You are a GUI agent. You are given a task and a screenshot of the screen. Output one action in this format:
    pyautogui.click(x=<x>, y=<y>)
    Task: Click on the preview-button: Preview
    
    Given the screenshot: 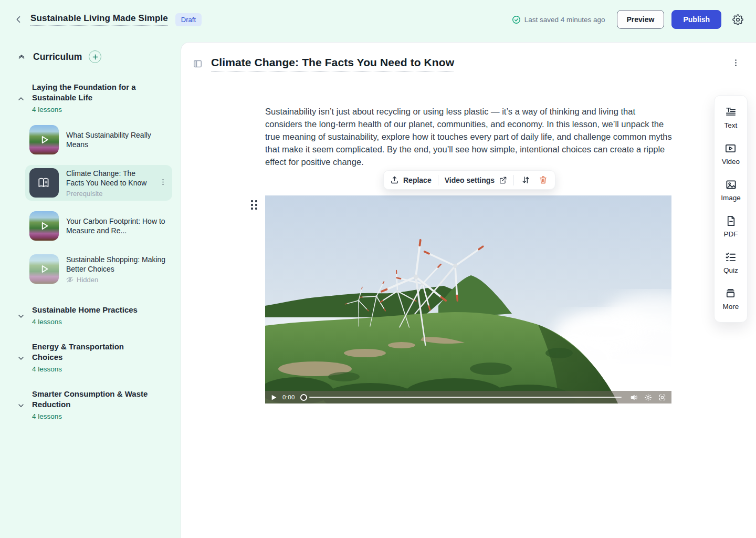 What is the action you would take?
    pyautogui.click(x=640, y=19)
    